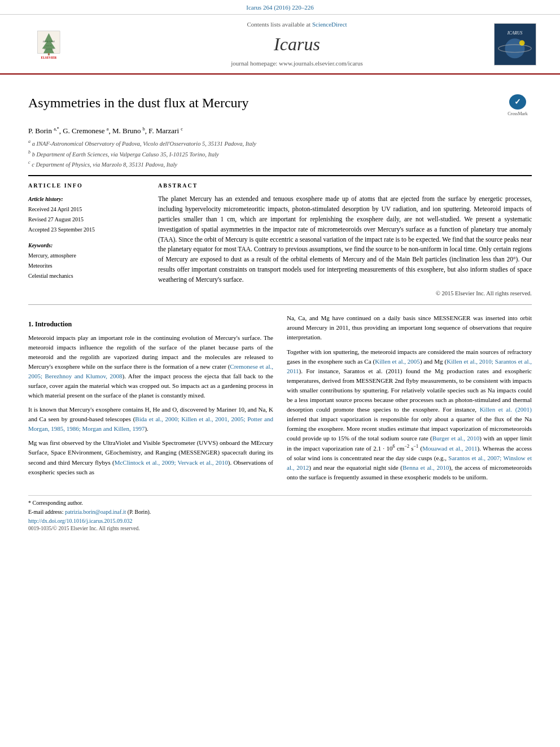 The width and height of the screenshot is (560, 747). What do you see at coordinates (46, 199) in the screenshot?
I see `history-label-text: Article history:` at bounding box center [46, 199].